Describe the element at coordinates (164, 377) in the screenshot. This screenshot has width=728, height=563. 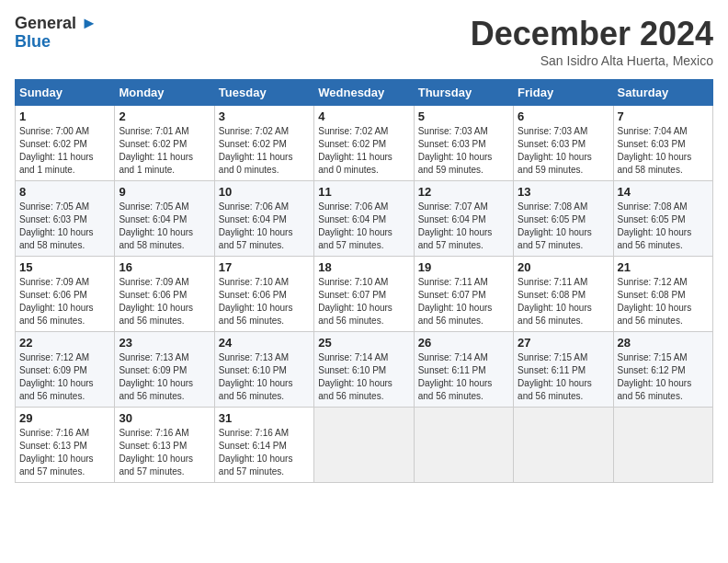
I see `day-info: Sunrise: 7:13 AM Sunset: 6:09 PM Dayligh…` at that location.